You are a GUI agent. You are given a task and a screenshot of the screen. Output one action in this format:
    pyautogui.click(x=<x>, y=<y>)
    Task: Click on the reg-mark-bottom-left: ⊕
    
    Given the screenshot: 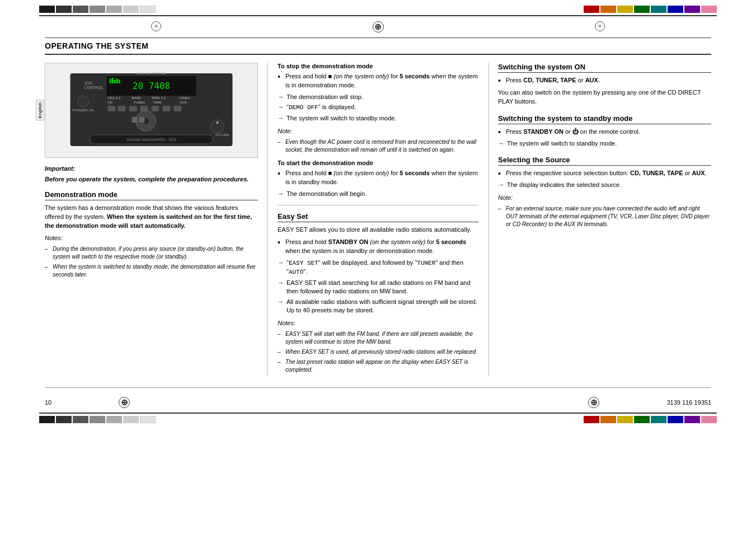 What is the action you would take?
    pyautogui.click(x=124, y=402)
    